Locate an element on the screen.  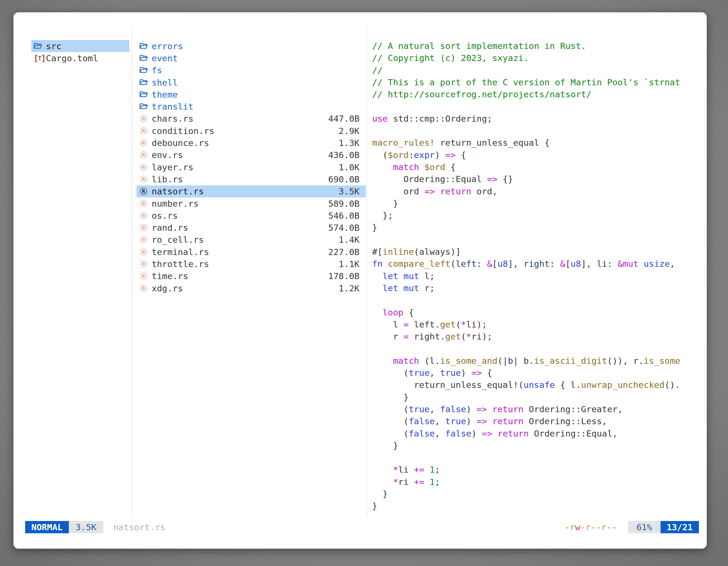
file-name: Cargo.toml is located at coordinates (72, 58).